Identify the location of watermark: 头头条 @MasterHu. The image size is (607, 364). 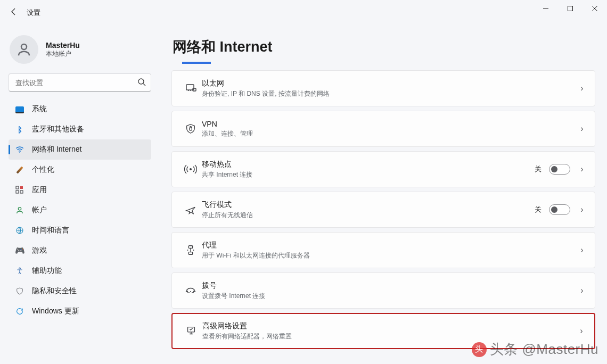
(535, 349).